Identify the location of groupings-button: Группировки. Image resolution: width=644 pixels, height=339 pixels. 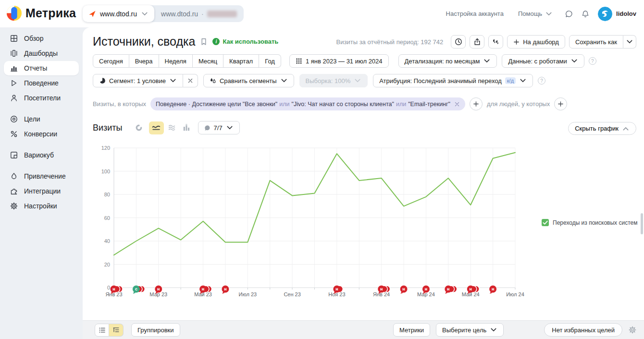
(156, 330).